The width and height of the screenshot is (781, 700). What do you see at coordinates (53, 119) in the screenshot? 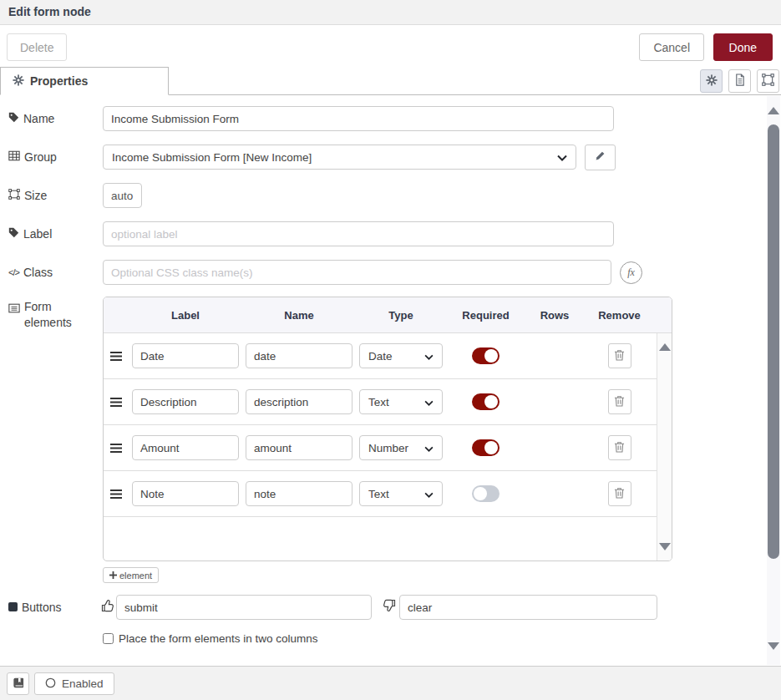
I see `name-field-label-row: Name` at bounding box center [53, 119].